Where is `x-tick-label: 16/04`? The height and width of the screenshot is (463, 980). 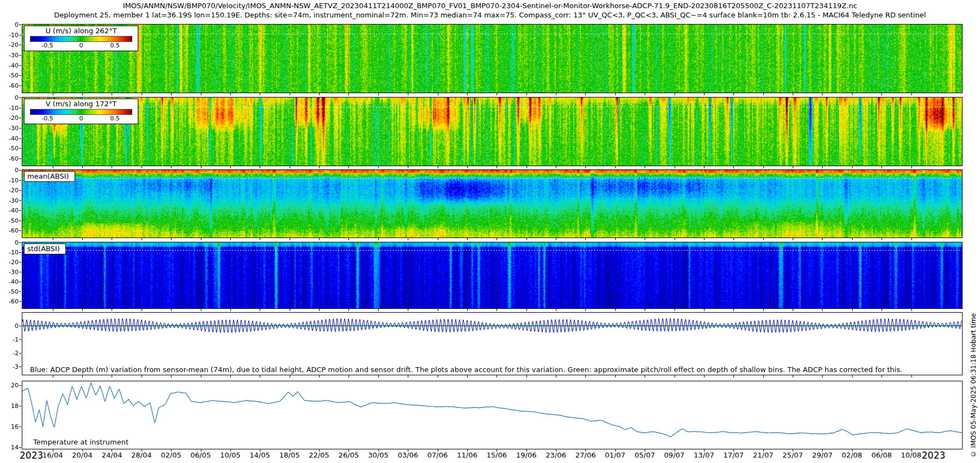
x-tick-label: 16/04 is located at coordinates (52, 455).